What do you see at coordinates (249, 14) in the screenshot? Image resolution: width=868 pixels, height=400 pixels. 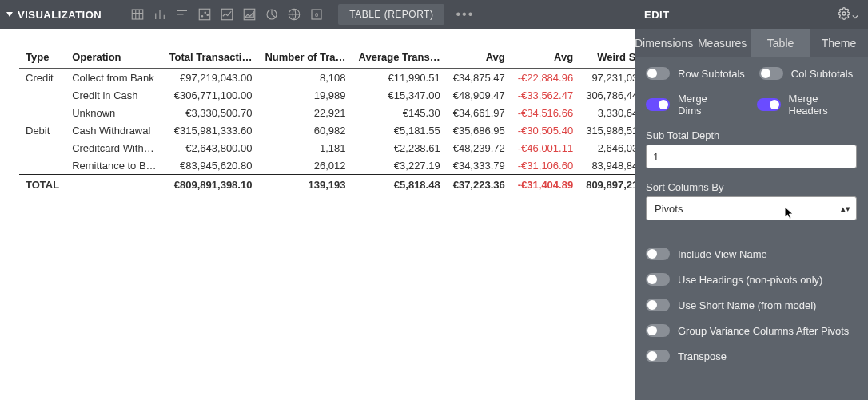 I see `area-chart-icon` at bounding box center [249, 14].